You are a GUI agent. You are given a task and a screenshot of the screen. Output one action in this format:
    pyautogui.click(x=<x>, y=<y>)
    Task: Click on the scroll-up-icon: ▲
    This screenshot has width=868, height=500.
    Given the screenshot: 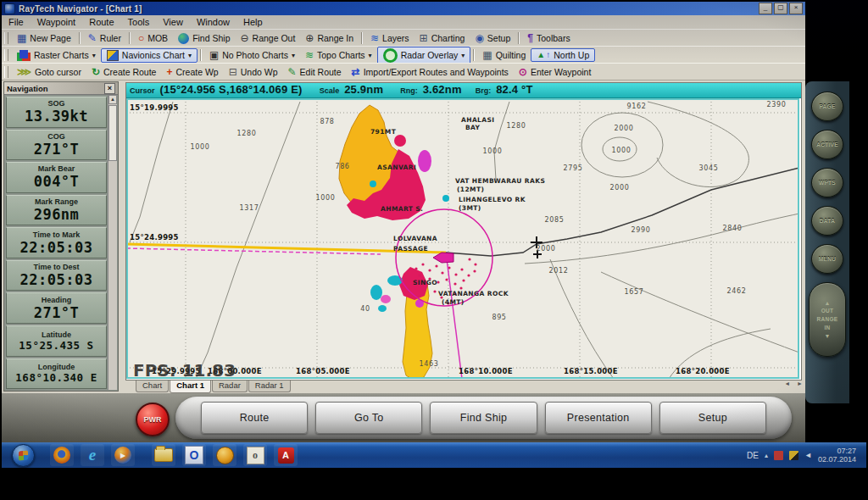 What is the action you would take?
    pyautogui.click(x=113, y=100)
    